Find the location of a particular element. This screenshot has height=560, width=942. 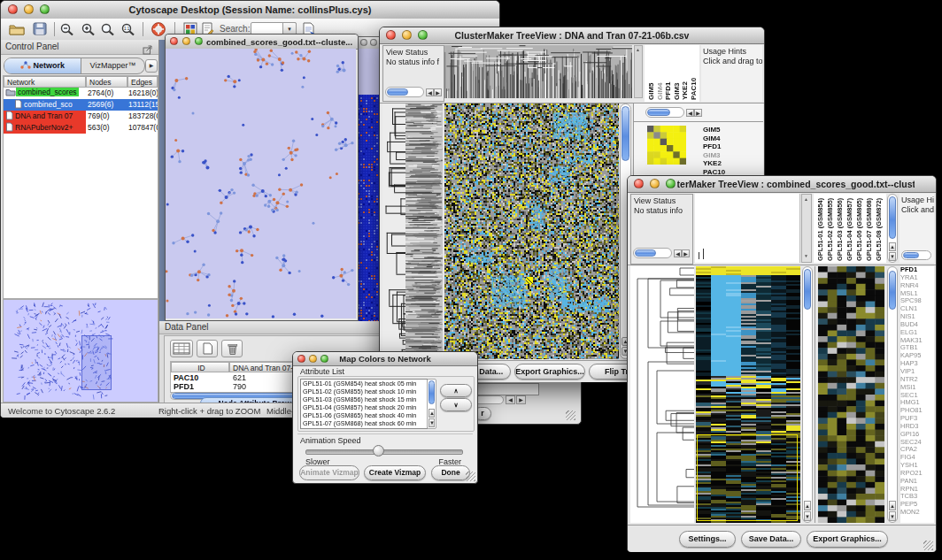

zoom-selected-icon is located at coordinates (108, 31).